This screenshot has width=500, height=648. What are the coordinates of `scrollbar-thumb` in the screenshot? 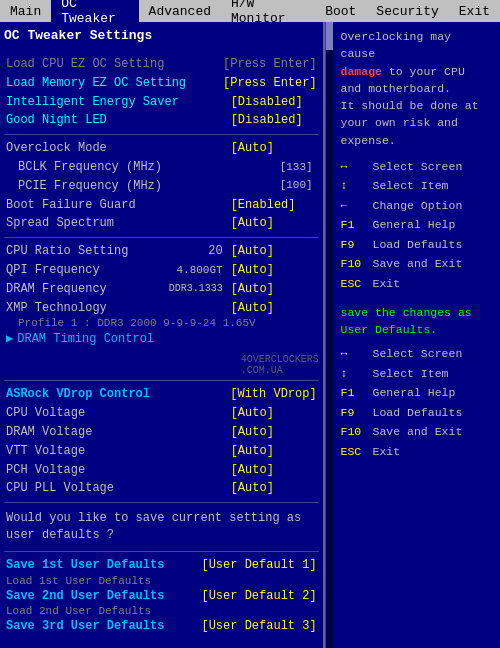 It's located at (330, 36).